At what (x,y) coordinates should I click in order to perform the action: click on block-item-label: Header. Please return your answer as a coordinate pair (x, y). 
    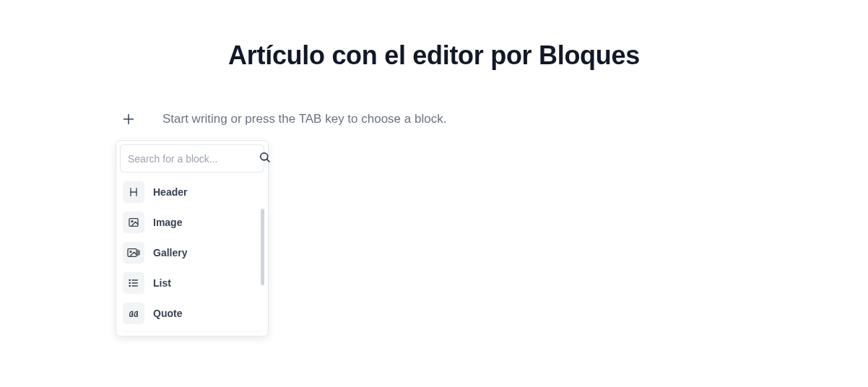
    Looking at the image, I should click on (170, 192).